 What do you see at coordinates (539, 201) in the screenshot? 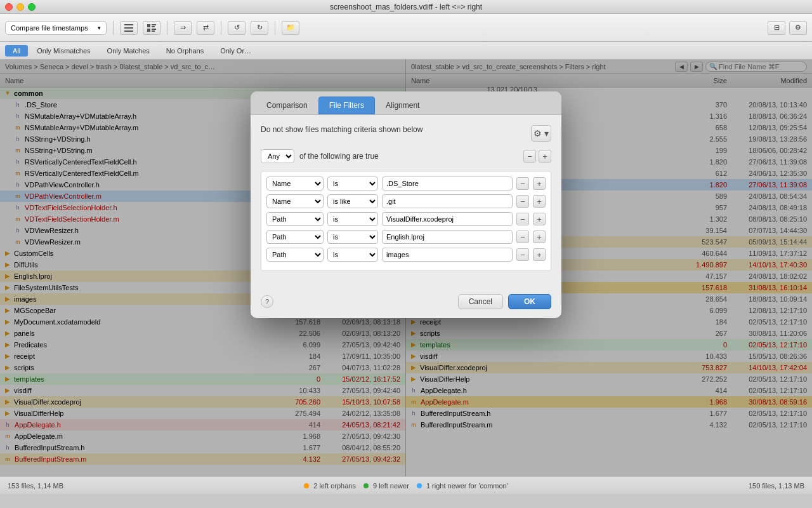
I see `add-row-2-button: +` at bounding box center [539, 201].